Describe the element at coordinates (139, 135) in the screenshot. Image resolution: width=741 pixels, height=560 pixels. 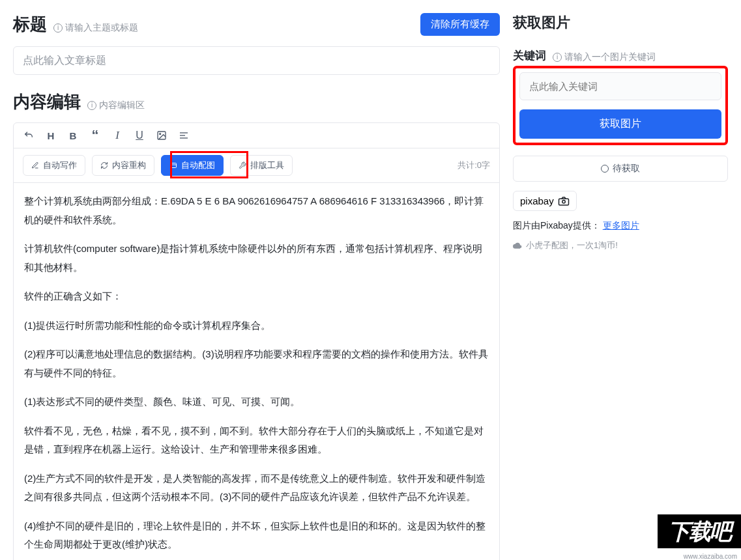
I see `underline-icon: U` at that location.